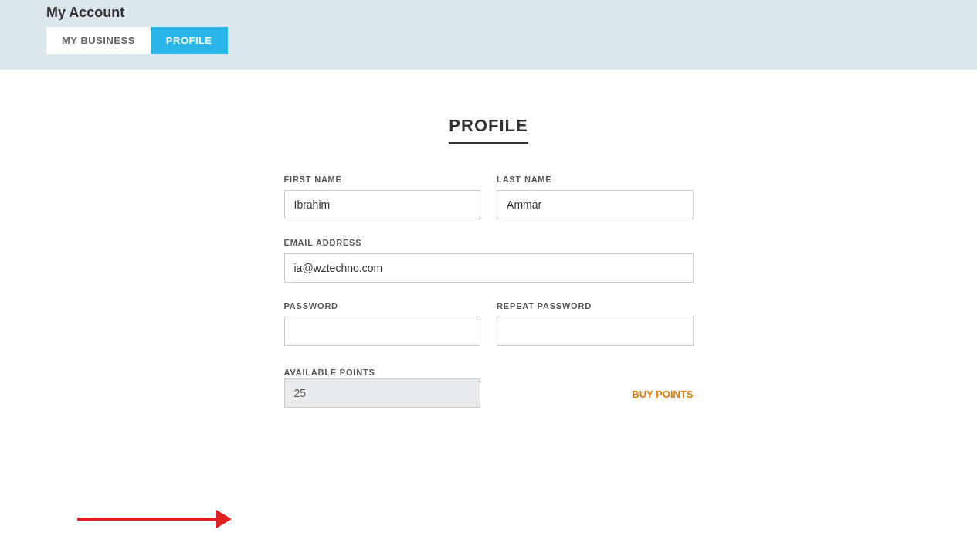 The width and height of the screenshot is (977, 560). What do you see at coordinates (488, 40) in the screenshot?
I see `tab-bar: MY BUSINESS PROFILE` at bounding box center [488, 40].